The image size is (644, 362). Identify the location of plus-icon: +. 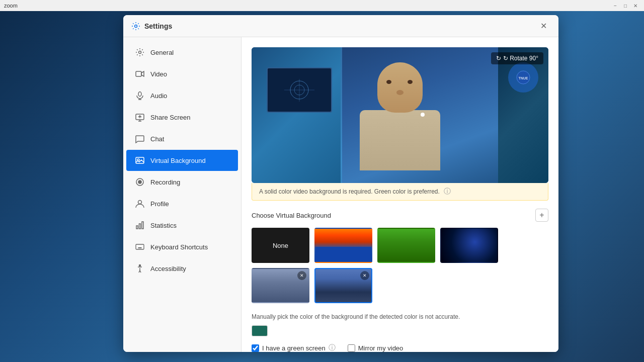
(541, 215).